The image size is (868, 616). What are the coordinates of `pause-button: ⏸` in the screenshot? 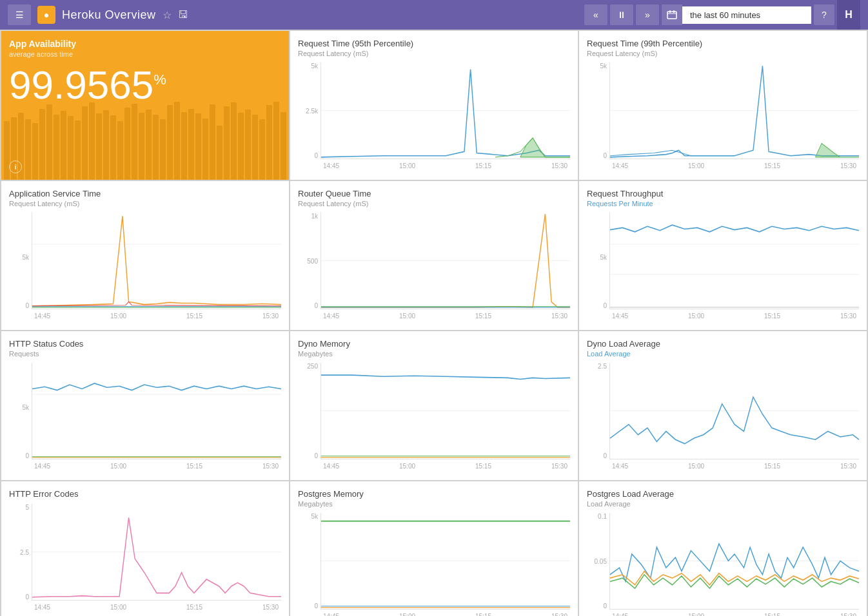 It's located at (622, 15).